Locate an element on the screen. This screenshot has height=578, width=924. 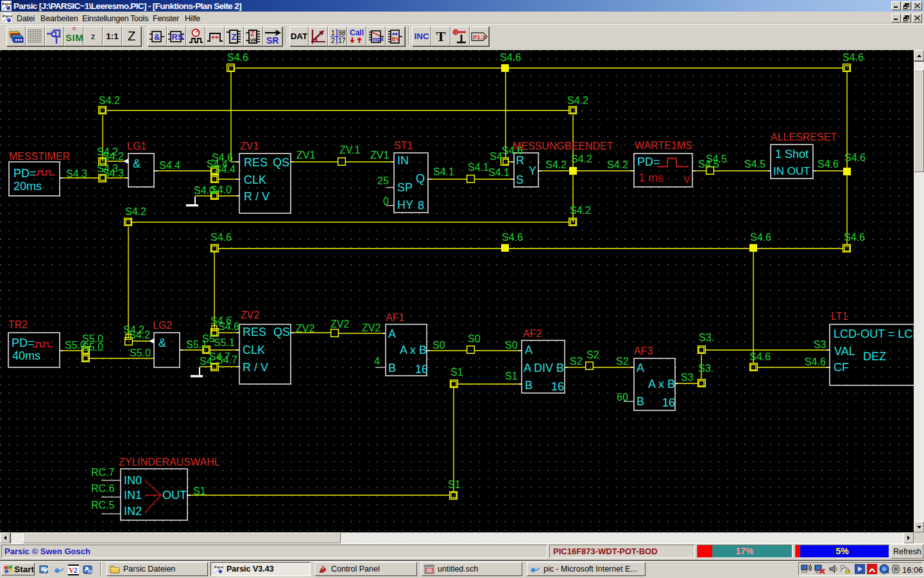
svg-text: SR is located at coordinates (272, 40).